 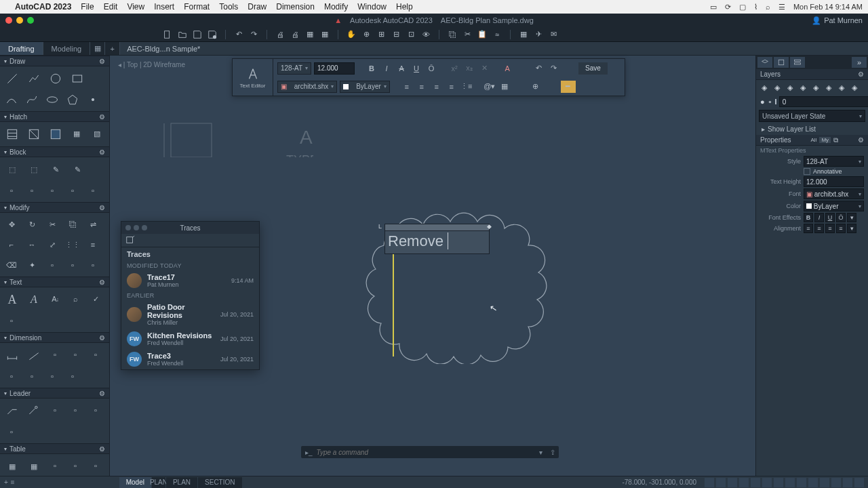 I want to click on current-layer-input, so click(x=823, y=102).